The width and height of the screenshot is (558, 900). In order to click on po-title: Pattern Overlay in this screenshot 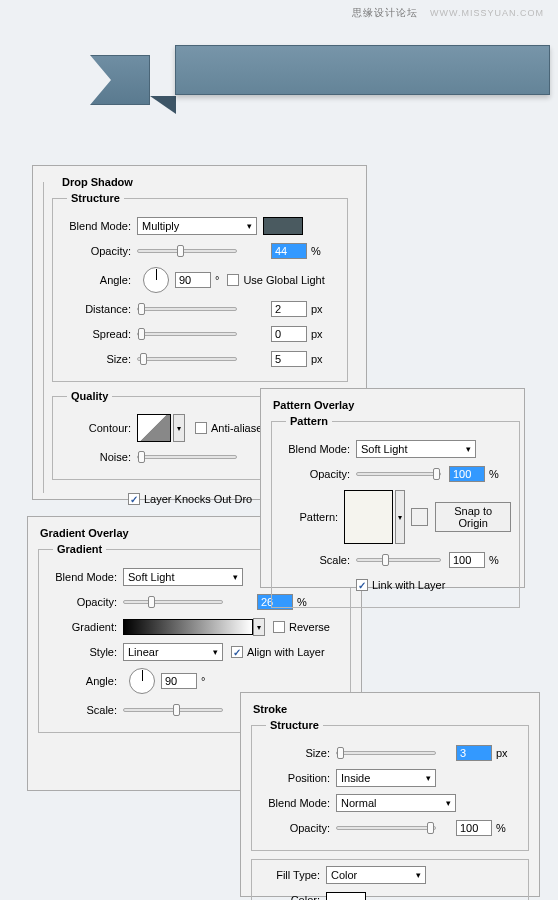, I will do `click(314, 405)`.